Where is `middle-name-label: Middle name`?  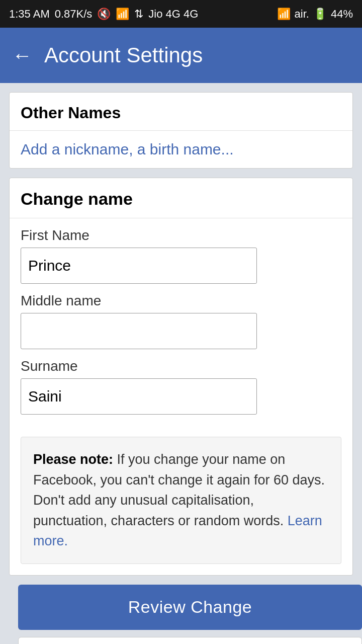 middle-name-label: Middle name is located at coordinates (181, 301).